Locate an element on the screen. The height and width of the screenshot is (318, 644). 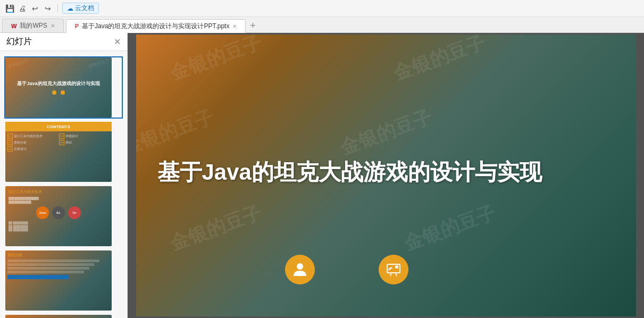
tab-ppt-close: ✕ is located at coordinates (235, 27).